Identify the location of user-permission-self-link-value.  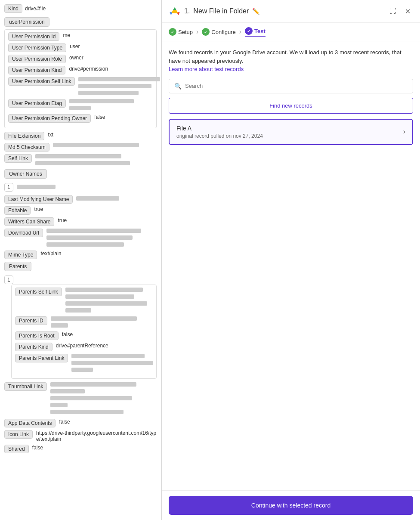
(119, 87).